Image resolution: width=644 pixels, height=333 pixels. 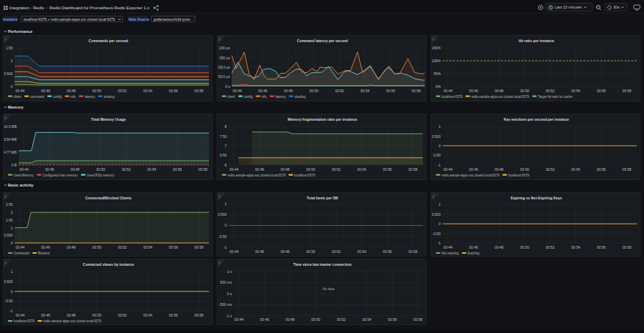 I want to click on svg-text: Used RSS memory, so click(x=100, y=176).